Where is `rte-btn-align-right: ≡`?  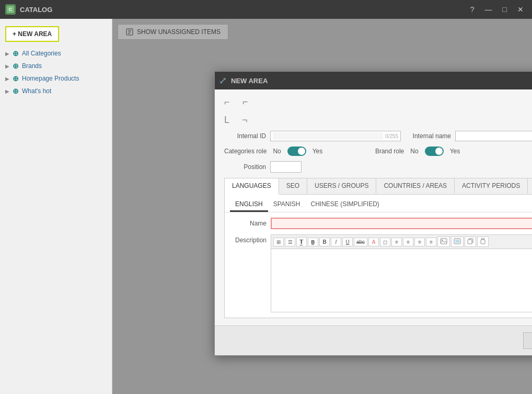 rte-btn-align-right: ≡ is located at coordinates (420, 242).